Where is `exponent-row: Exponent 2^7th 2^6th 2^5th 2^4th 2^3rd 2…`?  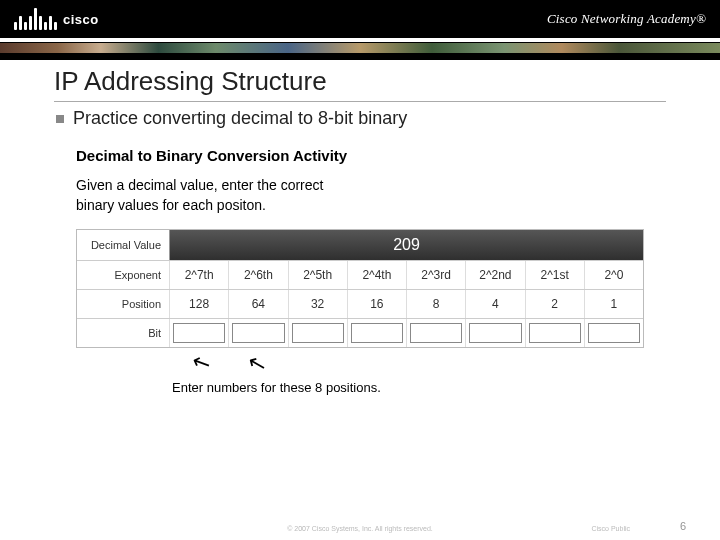 exponent-row: Exponent 2^7th 2^6th 2^5th 2^4th 2^3rd 2… is located at coordinates (360, 274).